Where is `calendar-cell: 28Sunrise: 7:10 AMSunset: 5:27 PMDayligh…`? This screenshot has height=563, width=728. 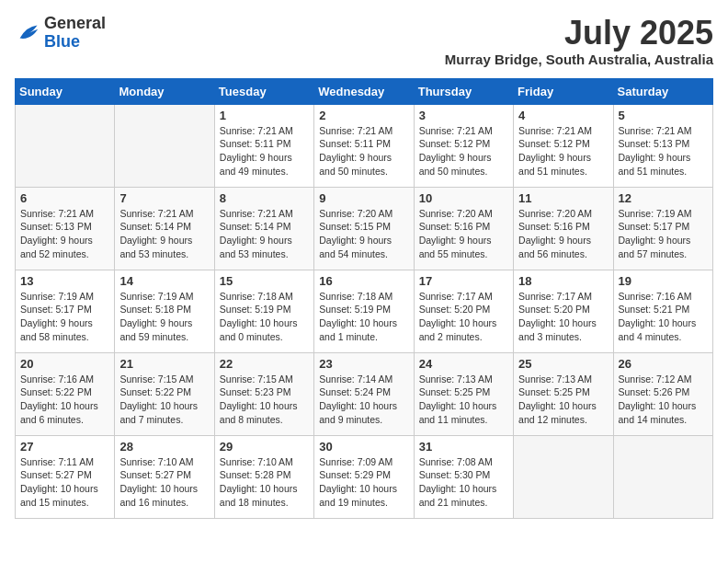 calendar-cell: 28Sunrise: 7:10 AMSunset: 5:27 PMDayligh… is located at coordinates (165, 477).